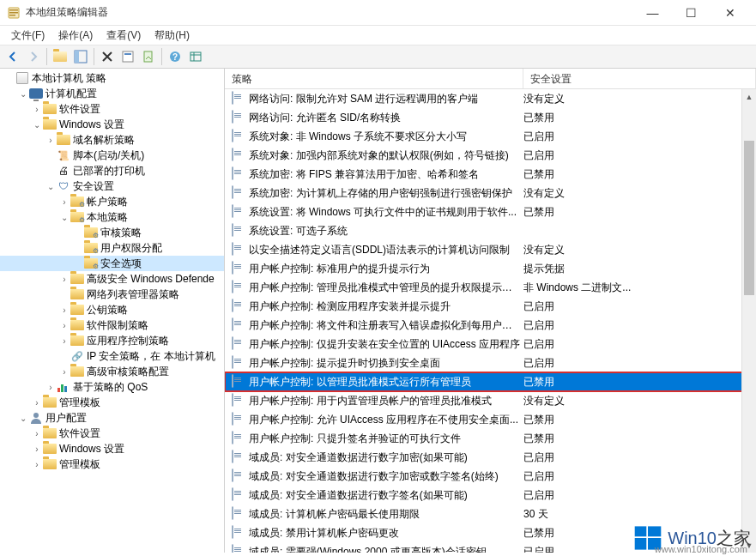 This screenshot has height=556, width=756. Describe the element at coordinates (491, 118) in the screenshot. I see `list-row: 网络访问: 允许匿名 SID/名称转换已禁用` at that location.